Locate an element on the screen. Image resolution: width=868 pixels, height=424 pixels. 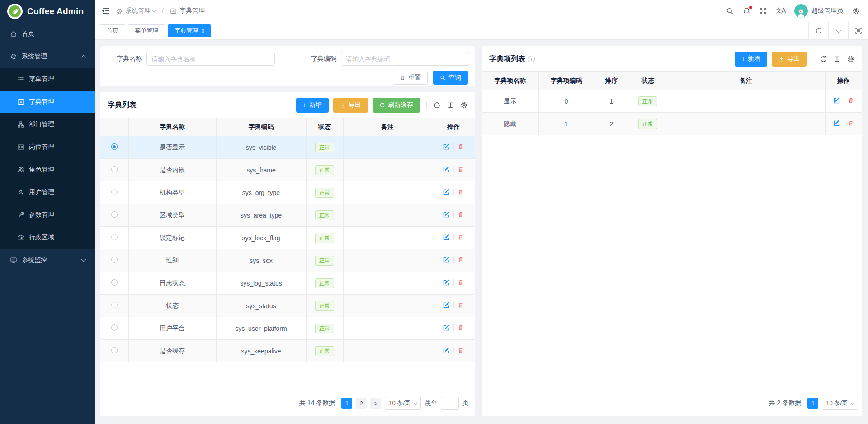
table-row: 是否内嵌 sys_frame 正常 is located at coordinates (288, 170).